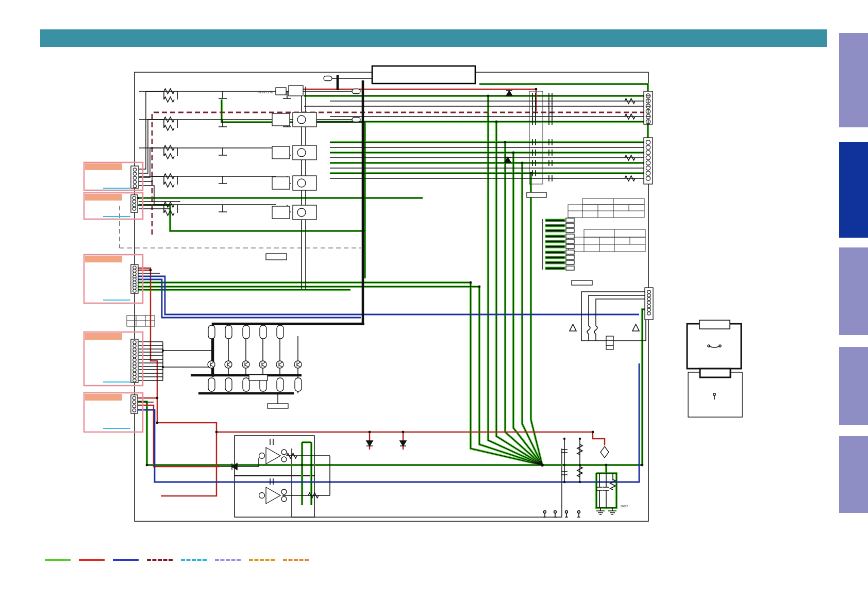  I want to click on title-box, so click(424, 75).